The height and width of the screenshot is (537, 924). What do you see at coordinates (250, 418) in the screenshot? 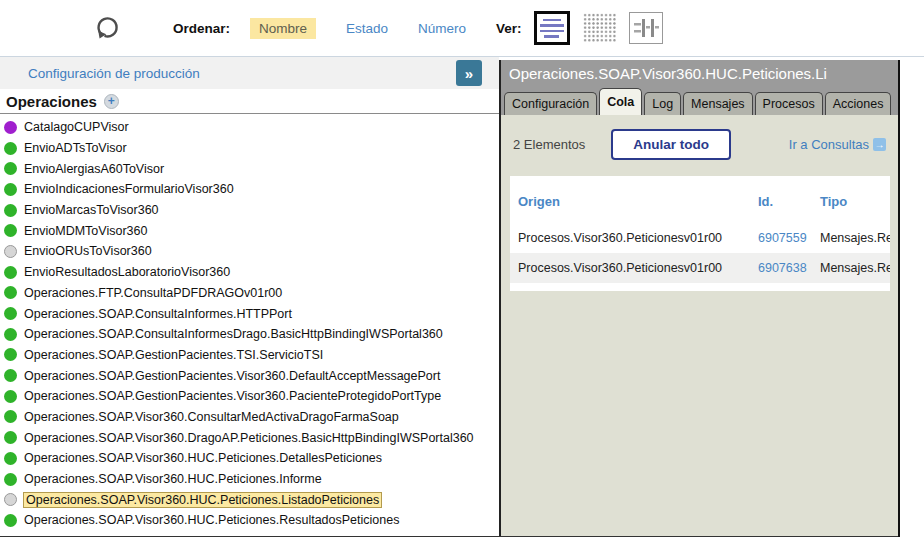
I see `operation-item: Operaciones.SOAP.Visor360.ConsultarMedAc…` at bounding box center [250, 418].